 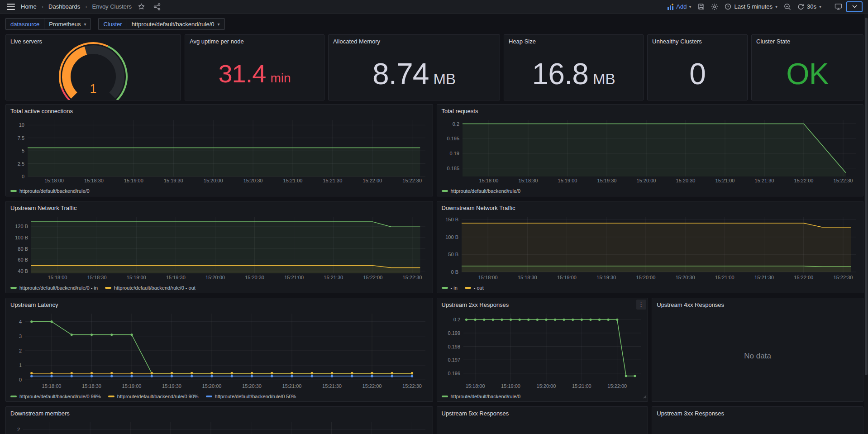 What do you see at coordinates (42, 111) in the screenshot?
I see `panel-title: Total active connections` at bounding box center [42, 111].